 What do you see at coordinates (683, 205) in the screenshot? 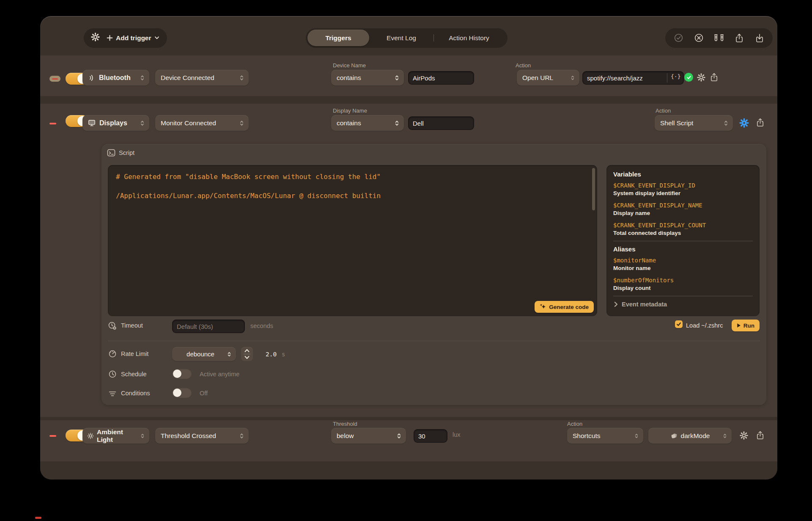
I see `variable-name: $CRANK_EVENT_DISPLAY_NAME` at bounding box center [683, 205].